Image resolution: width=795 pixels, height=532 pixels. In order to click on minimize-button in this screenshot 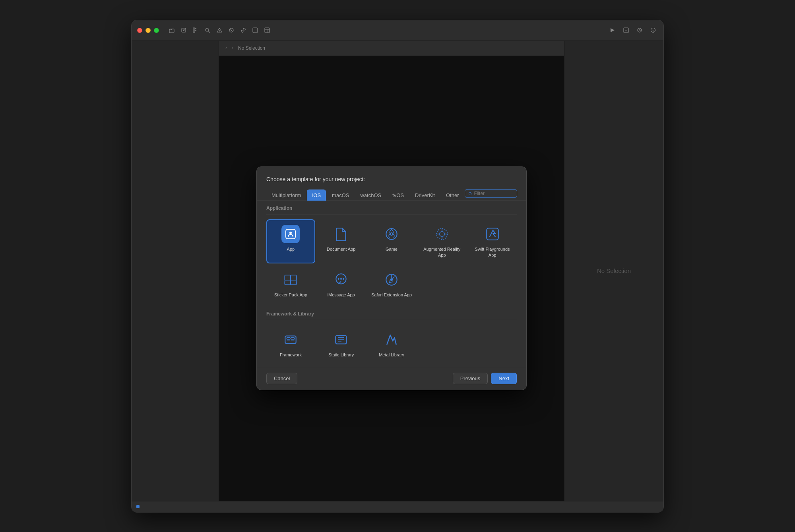, I will do `click(148, 30)`.